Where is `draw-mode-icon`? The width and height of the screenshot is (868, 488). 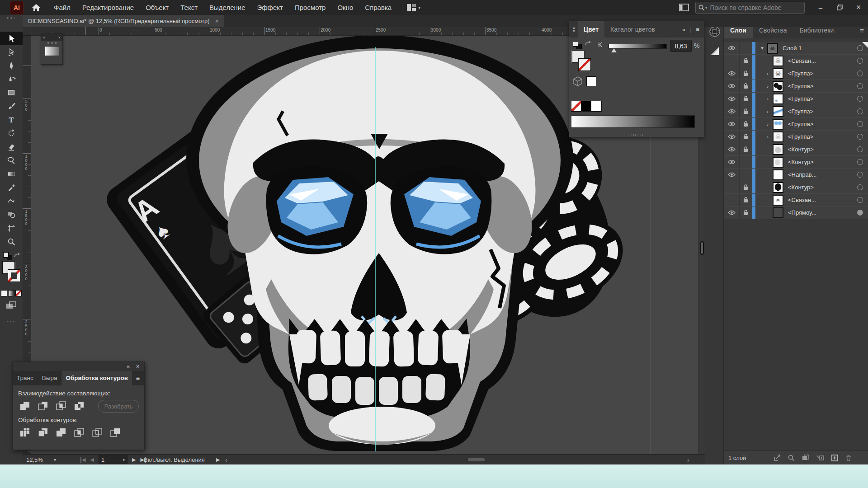 draw-mode-icon is located at coordinates (11, 305).